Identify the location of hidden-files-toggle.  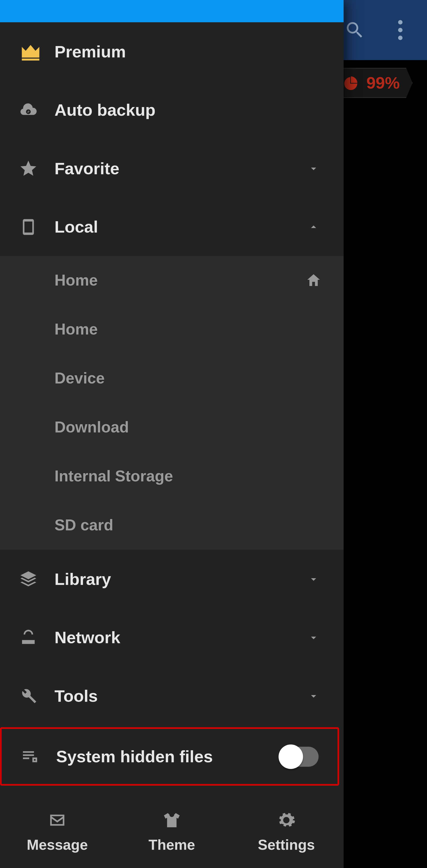
(299, 756).